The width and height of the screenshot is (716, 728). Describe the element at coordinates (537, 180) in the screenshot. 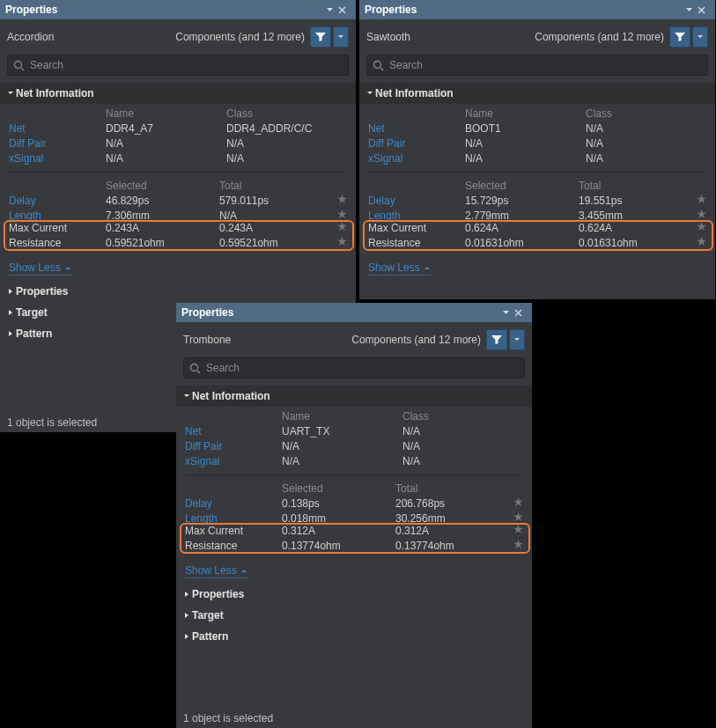

I see `net-info-body: Name Class Net BOOT1 N/A Diff Pair N/A N…` at that location.